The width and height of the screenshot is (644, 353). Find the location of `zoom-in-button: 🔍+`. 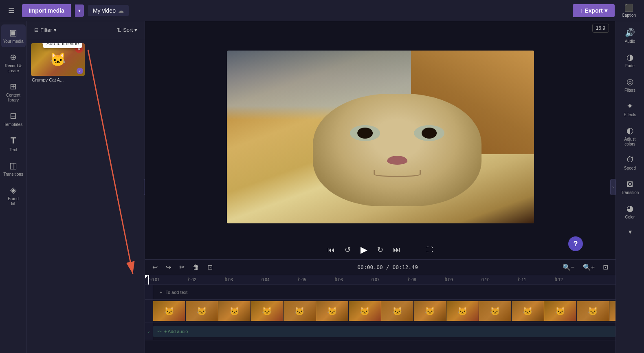

zoom-in-button: 🔍+ is located at coordinates (589, 267).